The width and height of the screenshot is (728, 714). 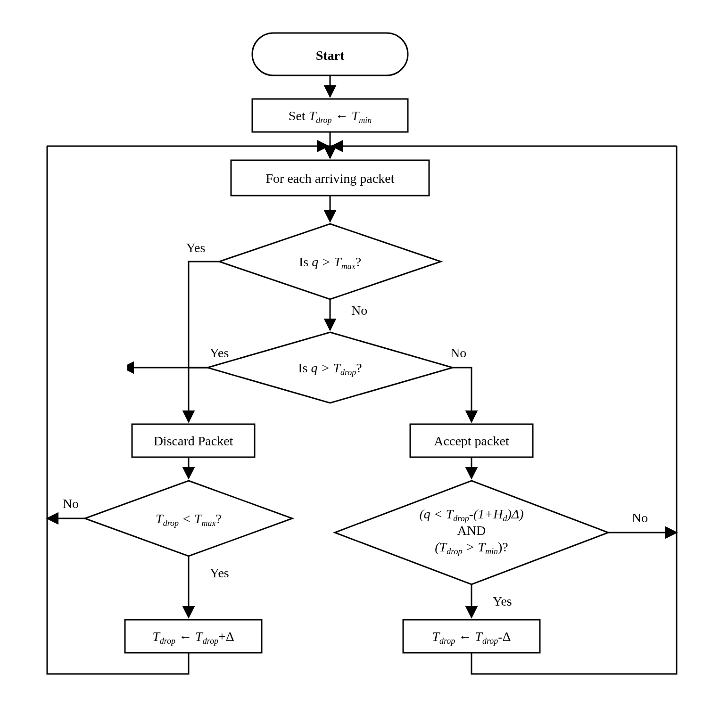 What do you see at coordinates (196, 248) in the screenshot?
I see `d1-yes-label: Yes` at bounding box center [196, 248].